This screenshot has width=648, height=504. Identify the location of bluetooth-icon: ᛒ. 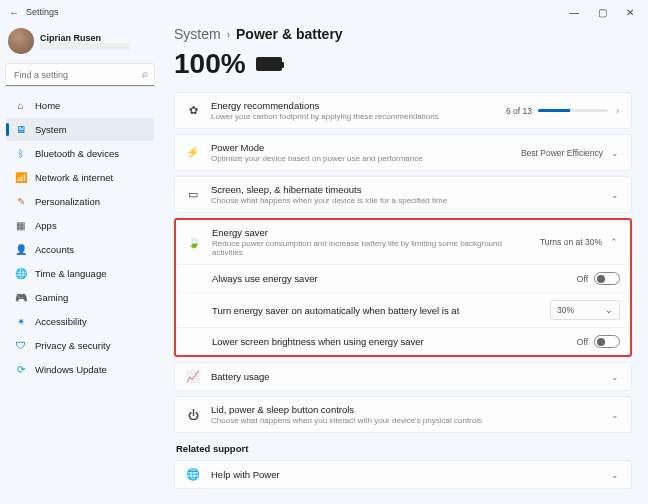
(20, 154).